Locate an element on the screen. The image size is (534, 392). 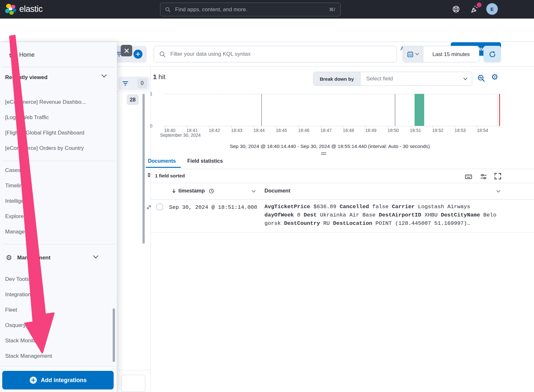
app-toolbar: D Discover NewOpenShareAlertsInspect Sav… is located at coordinates (267, 30).